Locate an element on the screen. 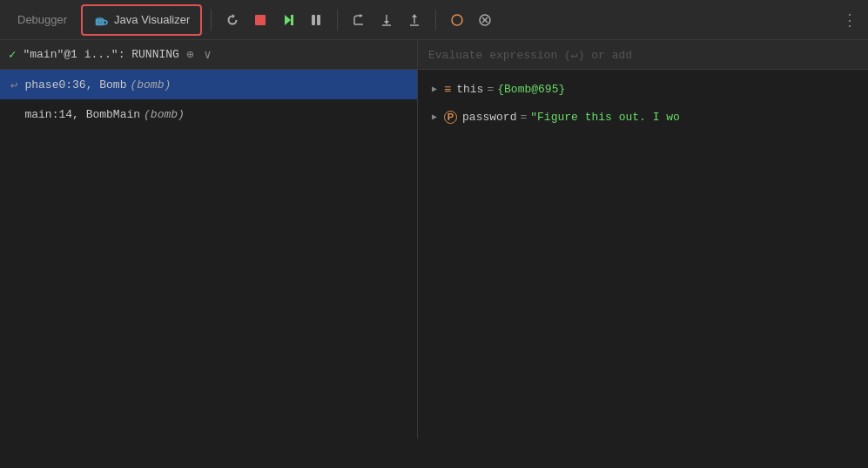 Image resolution: width=868 pixels, height=468 pixels. frame-1-context: (bomb) is located at coordinates (164, 115).